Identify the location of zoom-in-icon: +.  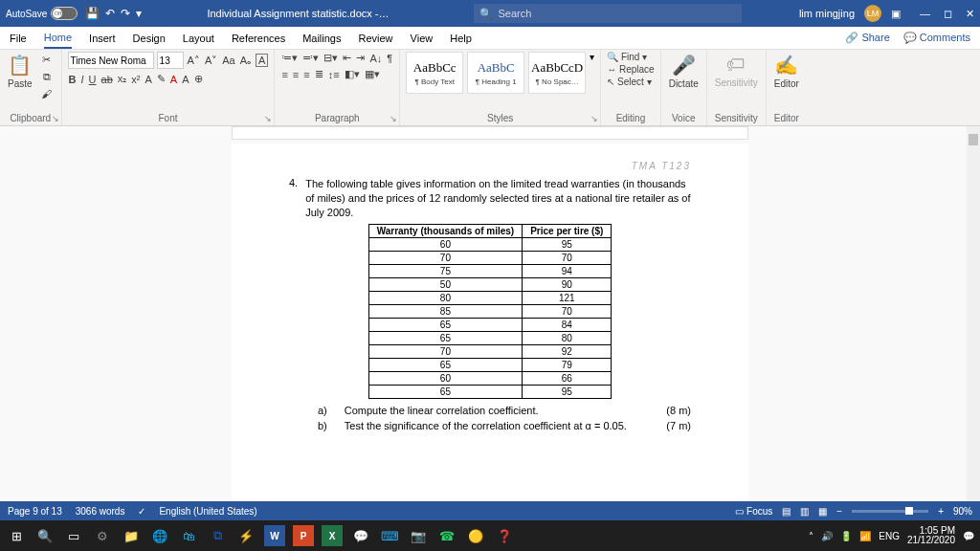
(941, 511).